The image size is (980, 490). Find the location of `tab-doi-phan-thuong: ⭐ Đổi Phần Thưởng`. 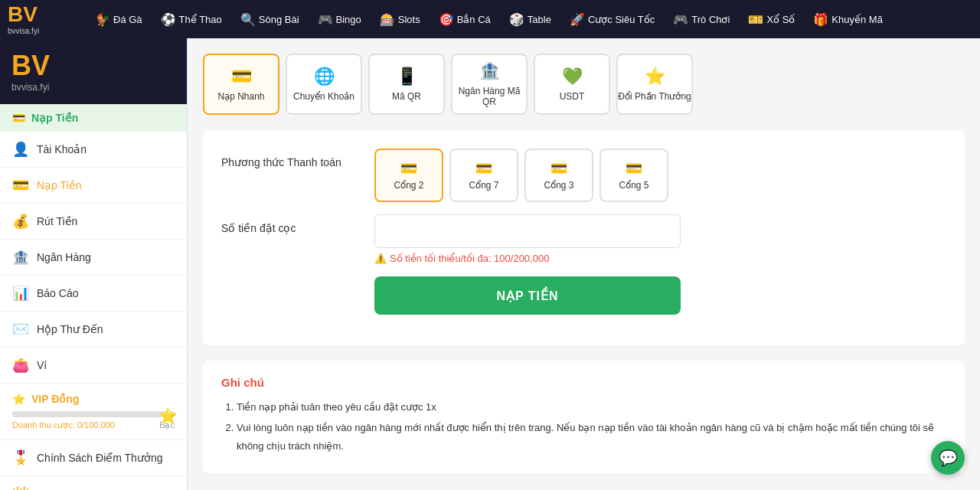

tab-doi-phan-thuong: ⭐ Đổi Phần Thưởng is located at coordinates (655, 84).